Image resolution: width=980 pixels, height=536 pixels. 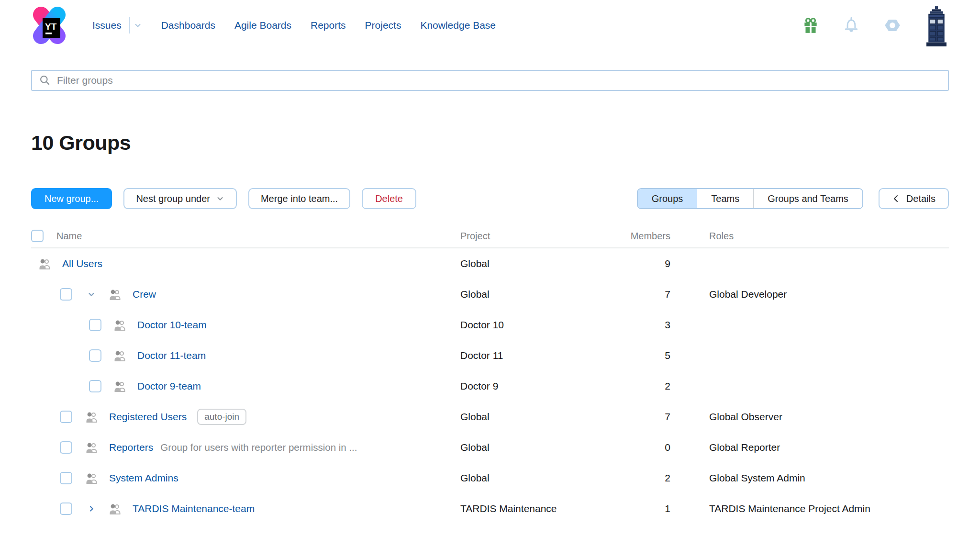 I want to click on header-name-label: Name, so click(x=69, y=236).